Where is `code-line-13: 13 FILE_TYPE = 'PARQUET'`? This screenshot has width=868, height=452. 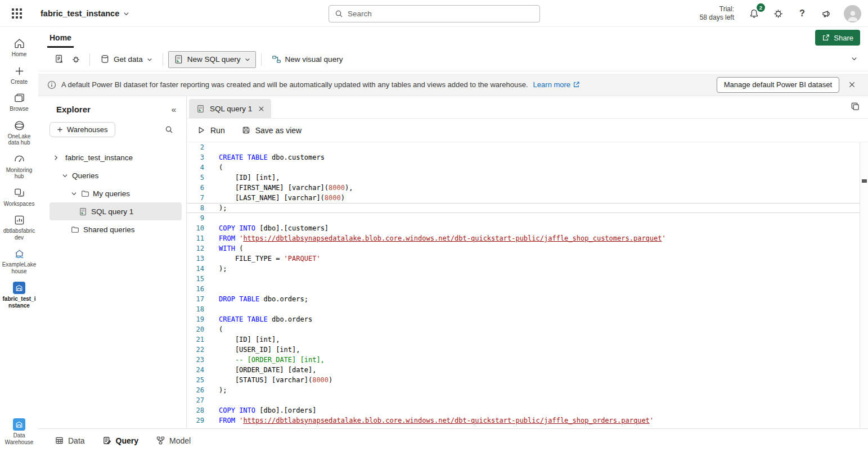
code-line-13: 13 FILE_TYPE = 'PARQUET' is located at coordinates (523, 259).